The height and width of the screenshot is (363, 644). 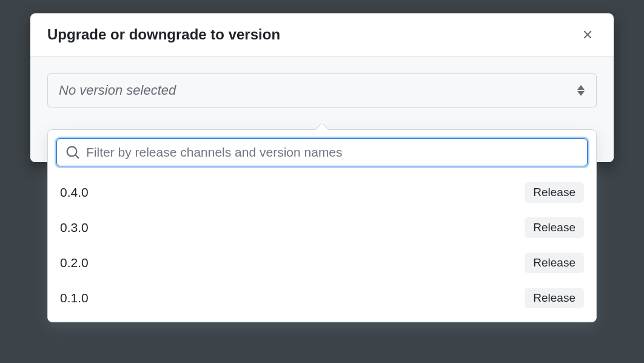 What do you see at coordinates (322, 90) in the screenshot?
I see `version-select: No version selected` at bounding box center [322, 90].